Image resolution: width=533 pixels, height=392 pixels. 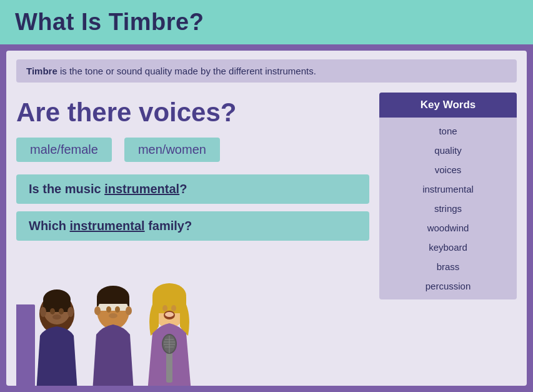 I want to click on key-word-7: brass, so click(x=448, y=266).